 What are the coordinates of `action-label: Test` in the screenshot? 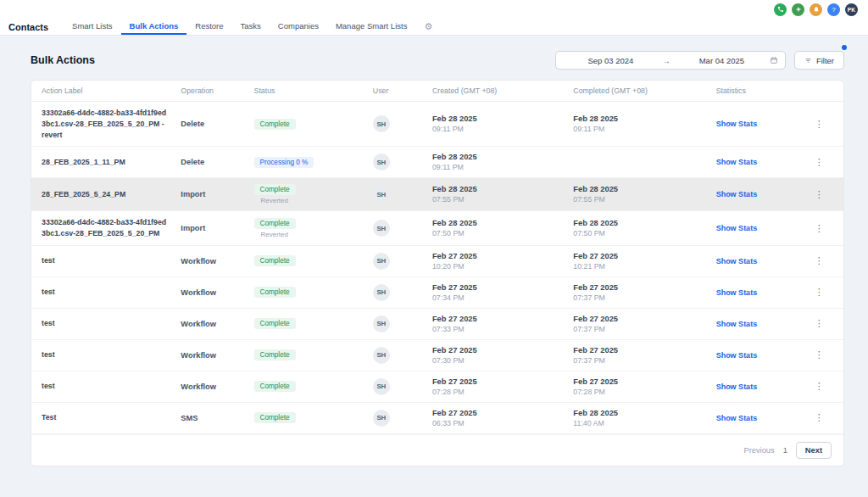 It's located at (104, 417).